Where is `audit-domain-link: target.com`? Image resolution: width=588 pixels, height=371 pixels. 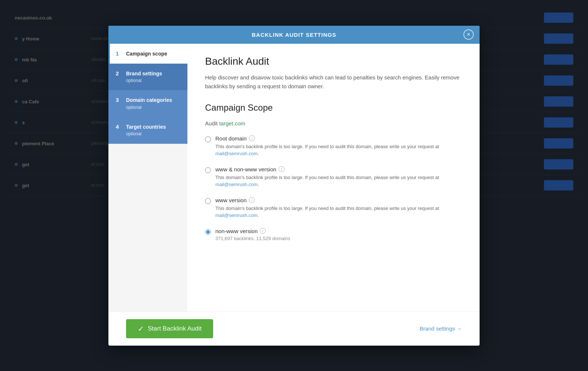 audit-domain-link: target.com is located at coordinates (232, 124).